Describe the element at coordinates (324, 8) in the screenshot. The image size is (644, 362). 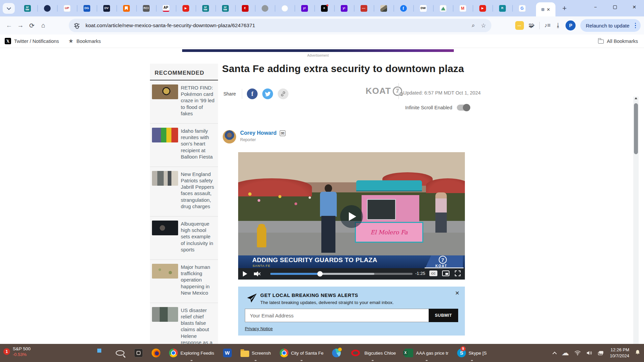
I see `pinned-tab-x: X` at that location.